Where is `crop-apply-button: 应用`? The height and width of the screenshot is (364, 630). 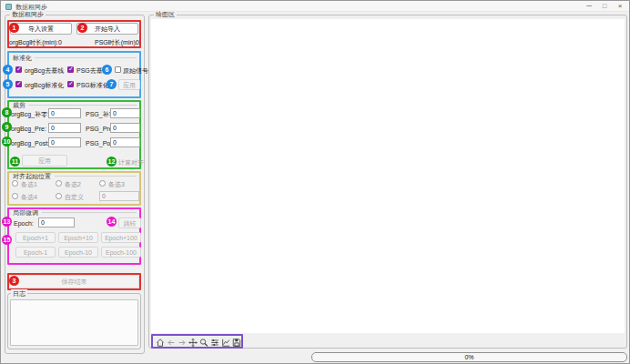 crop-apply-button: 应用 is located at coordinates (45, 160).